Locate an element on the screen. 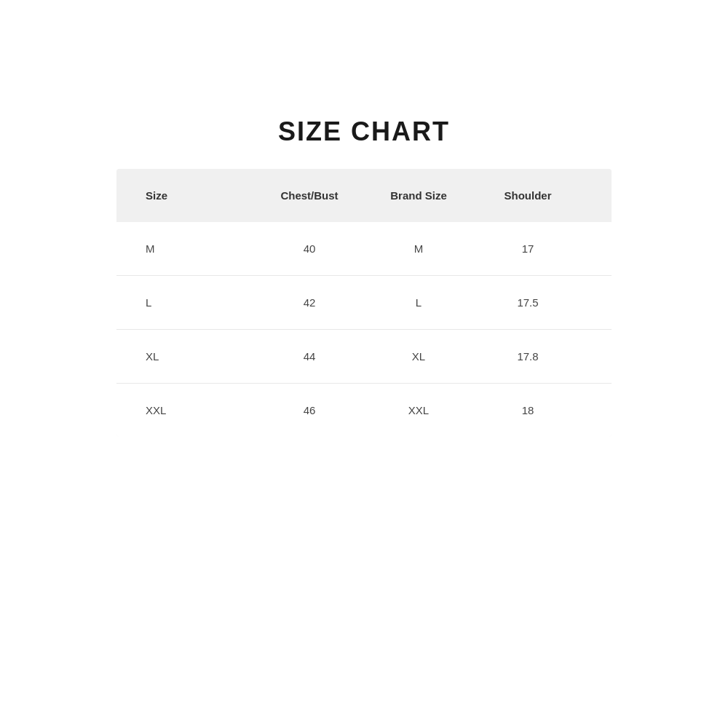 The height and width of the screenshot is (728, 728). cell-row2-col2: XL is located at coordinates (419, 357).